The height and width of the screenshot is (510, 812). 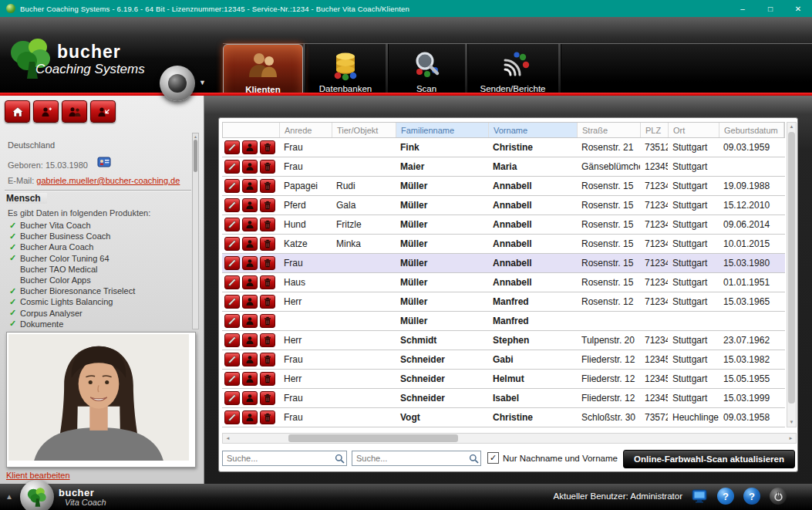 I want to click on scroll-right-icon: ►, so click(x=791, y=438).